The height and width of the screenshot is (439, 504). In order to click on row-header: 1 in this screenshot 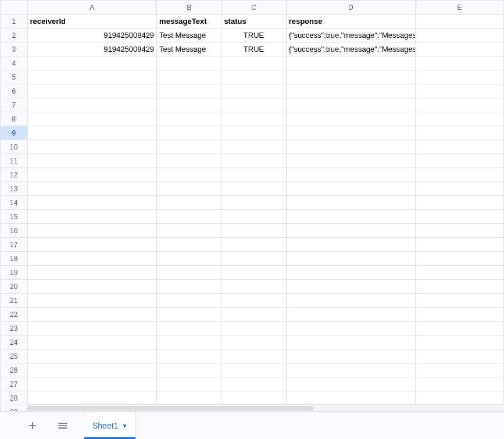, I will do `click(14, 22)`.